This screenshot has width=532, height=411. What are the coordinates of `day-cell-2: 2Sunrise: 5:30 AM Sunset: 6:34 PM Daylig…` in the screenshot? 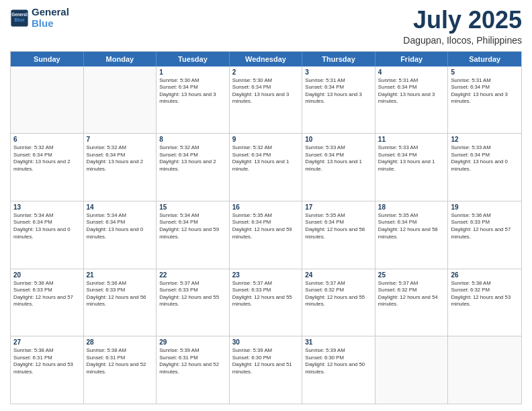 It's located at (266, 100).